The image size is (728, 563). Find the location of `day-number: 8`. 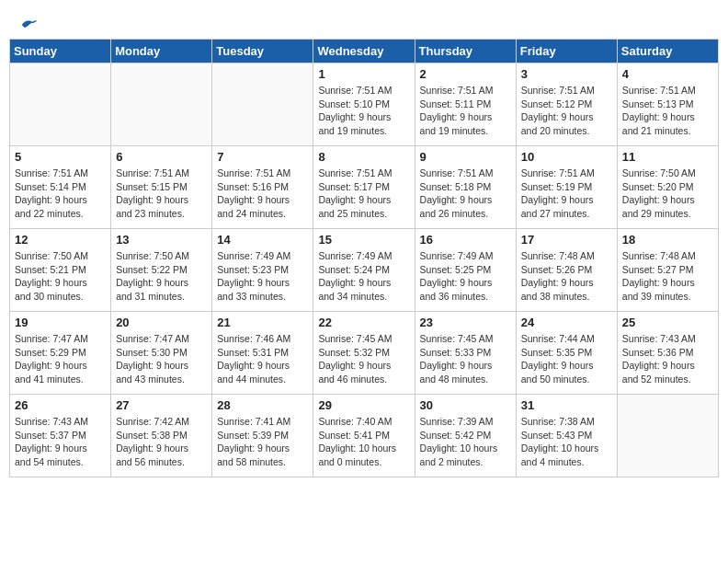

day-number: 8 is located at coordinates (364, 156).